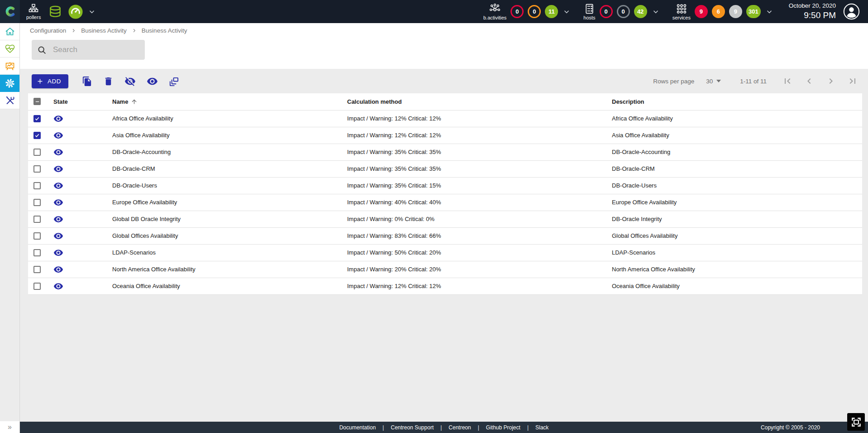  Describe the element at coordinates (445, 253) in the screenshot. I see `table-row: LDAP-Scenarios Impact / Warning: 50% Cri…` at that location.